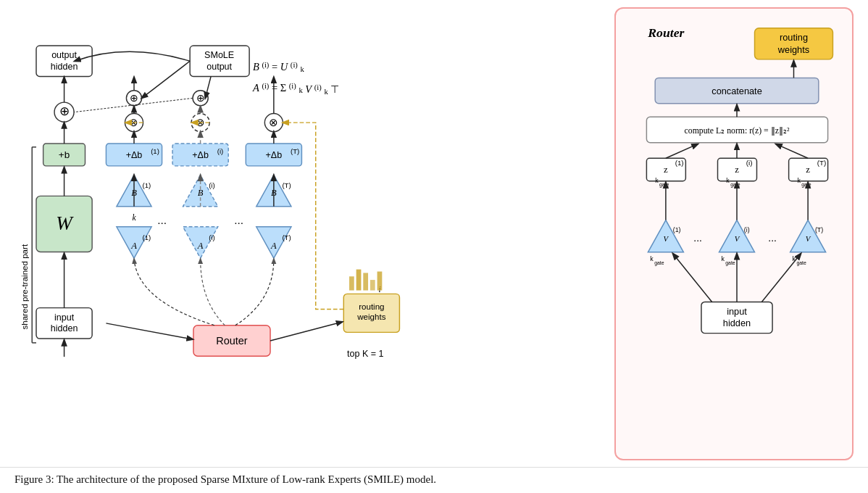  I want to click on figure-caption: Figure 3: The architecture of the propos…, so click(434, 480).